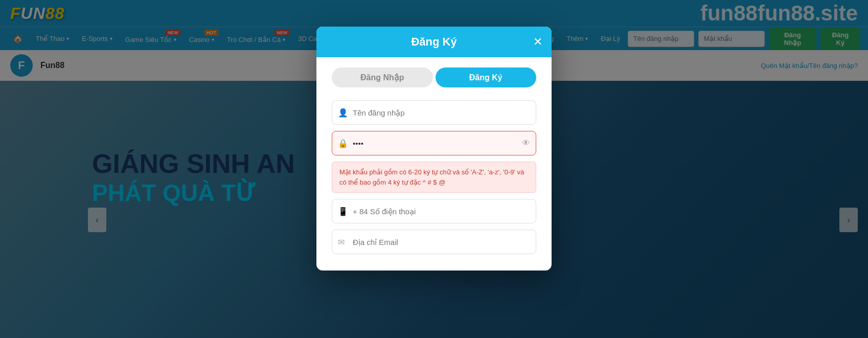 The image size is (868, 338). What do you see at coordinates (343, 143) in the screenshot?
I see `lock-icon: 🔒` at bounding box center [343, 143].